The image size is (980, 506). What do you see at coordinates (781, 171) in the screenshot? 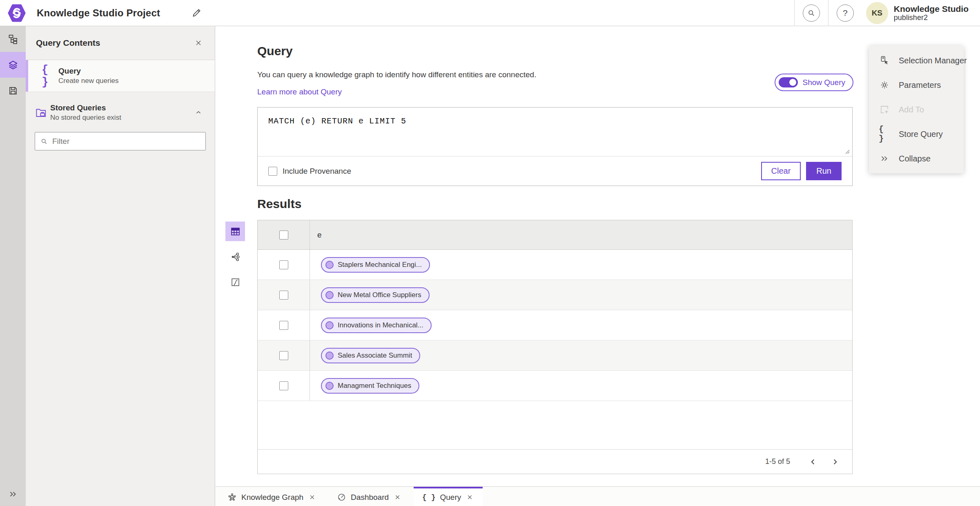
I see `clear-button: Clear` at bounding box center [781, 171].